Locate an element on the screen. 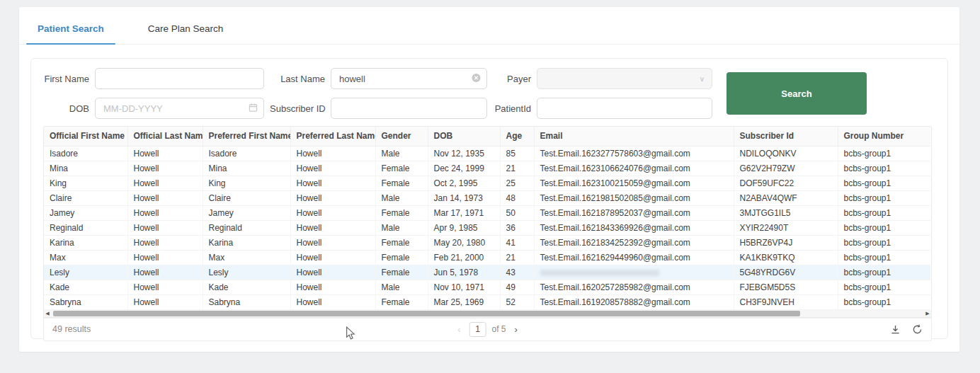 The height and width of the screenshot is (373, 980). scroll-left-icon: ◀ is located at coordinates (47, 314).